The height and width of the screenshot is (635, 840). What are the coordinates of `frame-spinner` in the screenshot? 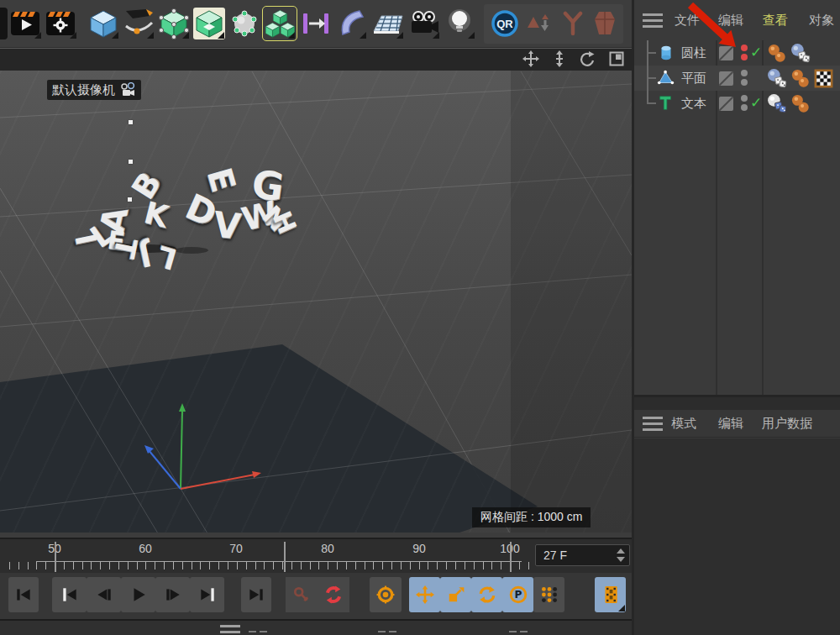 It's located at (621, 555).